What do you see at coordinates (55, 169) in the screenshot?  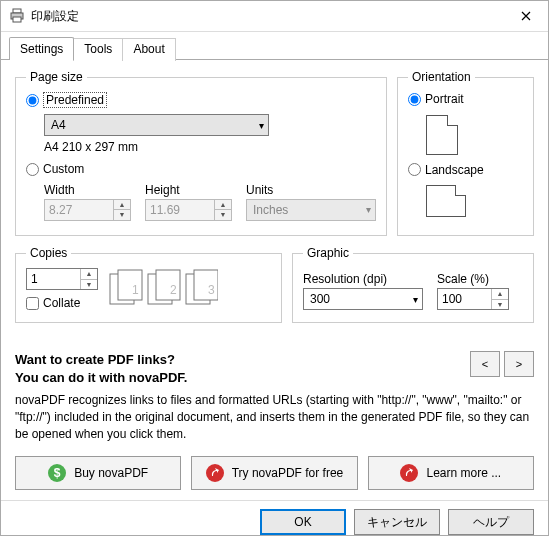 I see `custom-radio: Custom` at bounding box center [55, 169].